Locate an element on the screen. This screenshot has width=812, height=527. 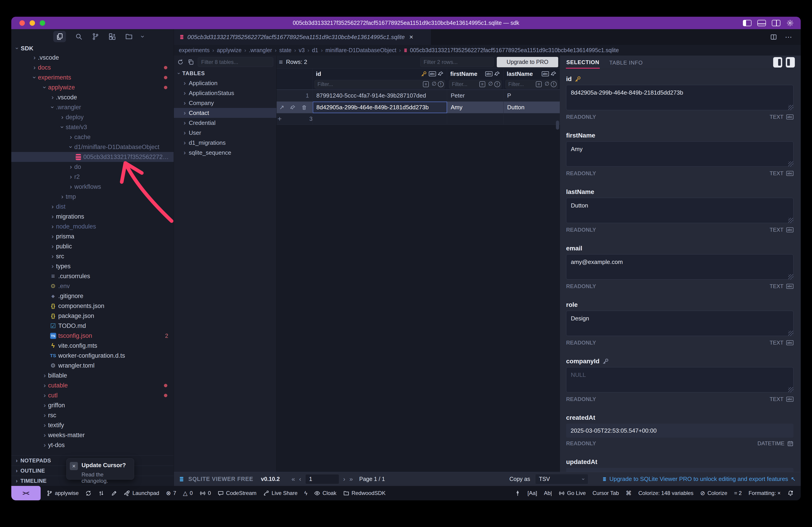
tree-item: › migrations is located at coordinates (92, 216).